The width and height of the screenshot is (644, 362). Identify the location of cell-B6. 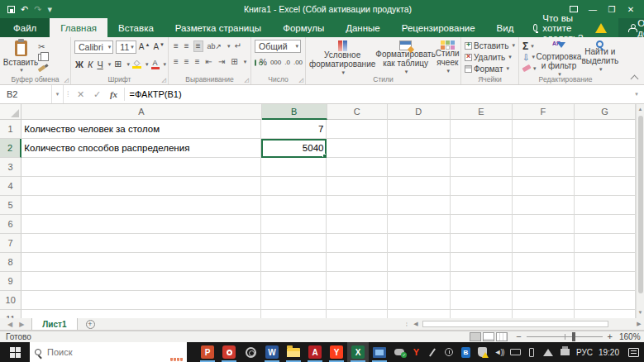
(294, 225).